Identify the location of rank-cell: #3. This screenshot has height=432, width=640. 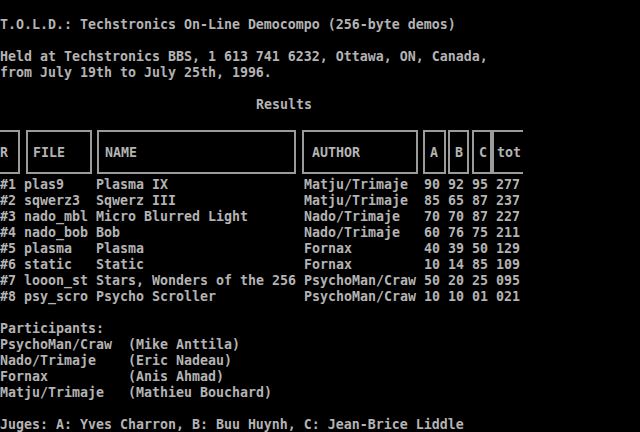
(8, 217).